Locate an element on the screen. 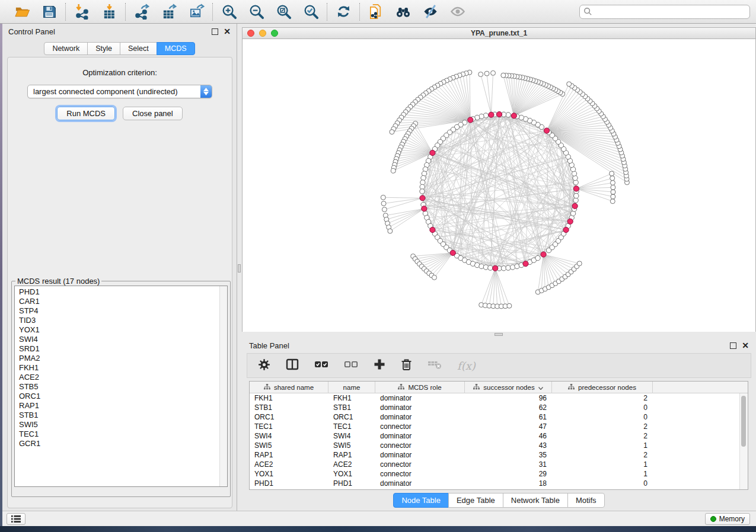 This screenshot has height=532, width=756. node-table: shared namenameMCDS rolesuccessor nodesp… is located at coordinates (499, 435).